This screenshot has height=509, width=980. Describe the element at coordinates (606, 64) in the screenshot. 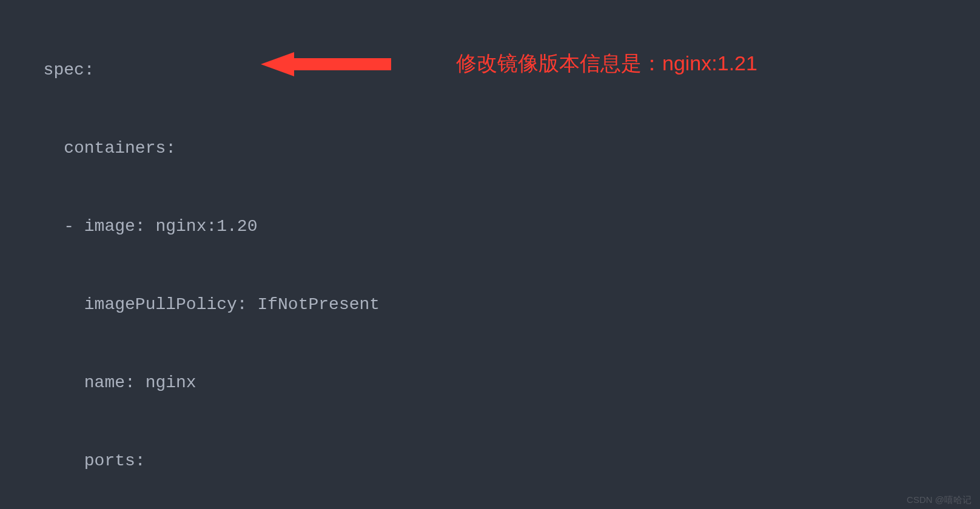

I see `annotation-text: 修改镜像版本信息是：nginx:1.21` at that location.